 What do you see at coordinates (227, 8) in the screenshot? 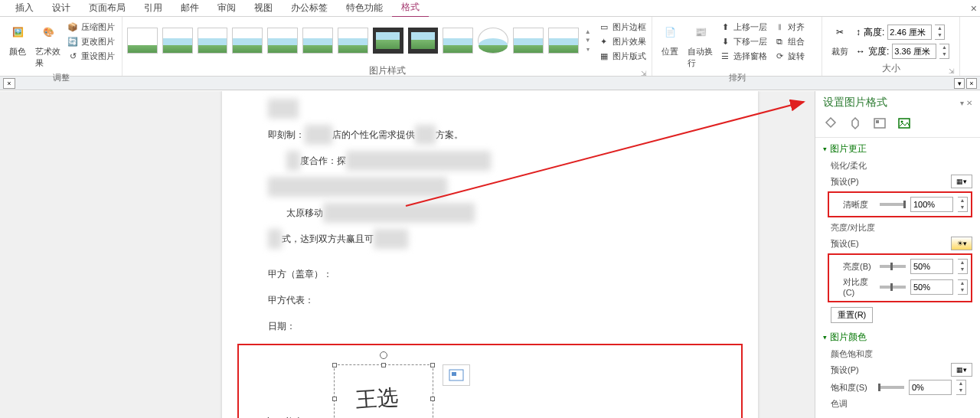
I see `tab-review: 审阅` at bounding box center [227, 8].